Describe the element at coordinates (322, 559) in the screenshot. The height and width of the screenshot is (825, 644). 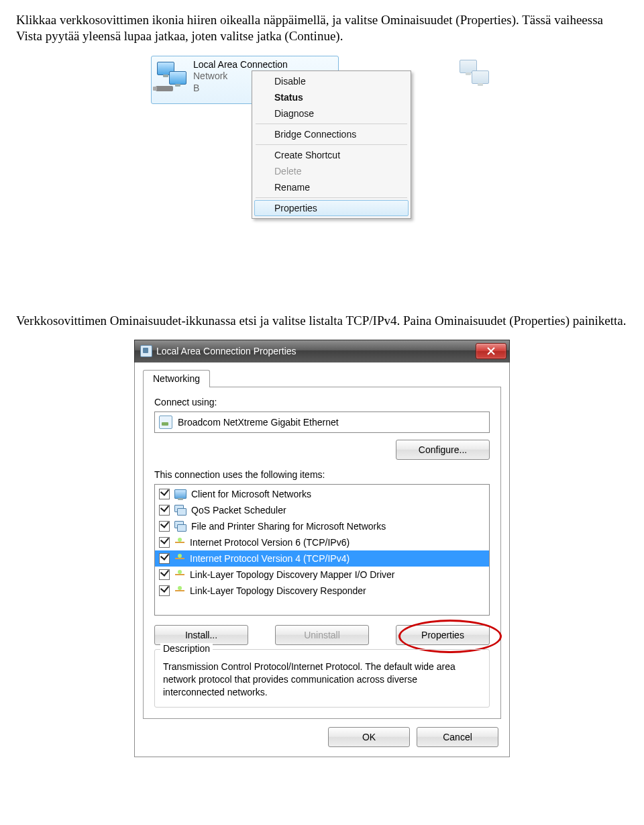
I see `list-item-selected: Internet Protocol Version 4 (TCP/IPv4)` at that location.